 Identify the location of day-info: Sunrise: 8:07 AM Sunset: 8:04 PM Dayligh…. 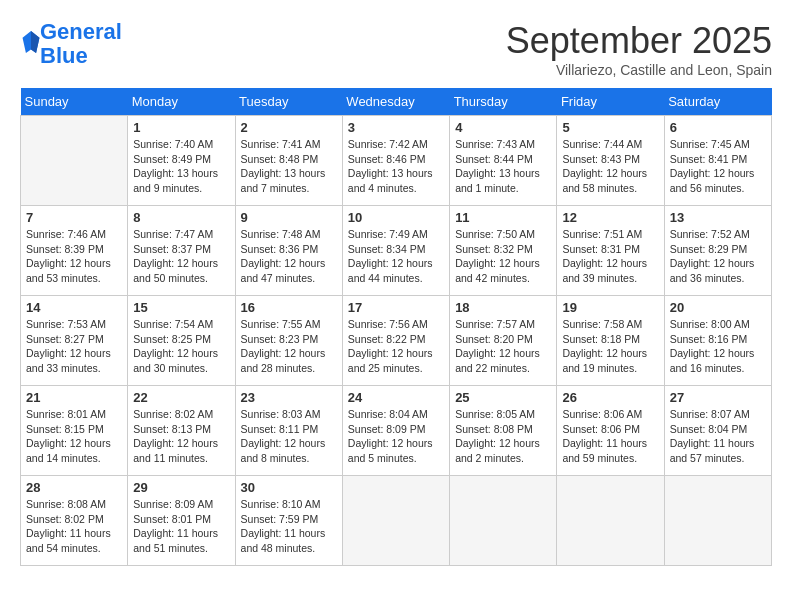
(718, 436).